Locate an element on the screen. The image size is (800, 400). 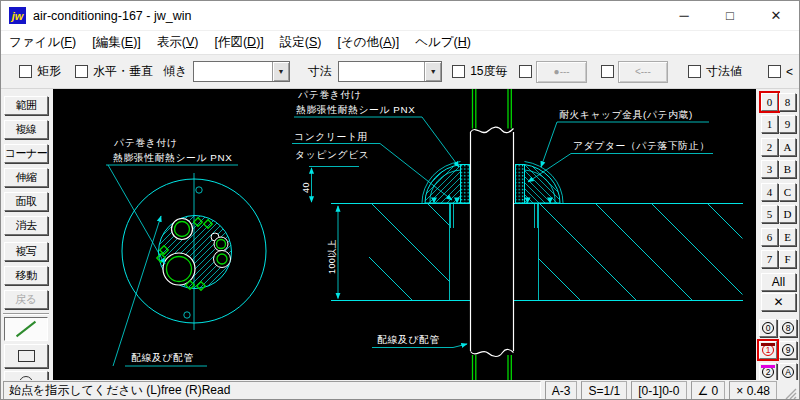
layer-button-4: 4 is located at coordinates (770, 192).